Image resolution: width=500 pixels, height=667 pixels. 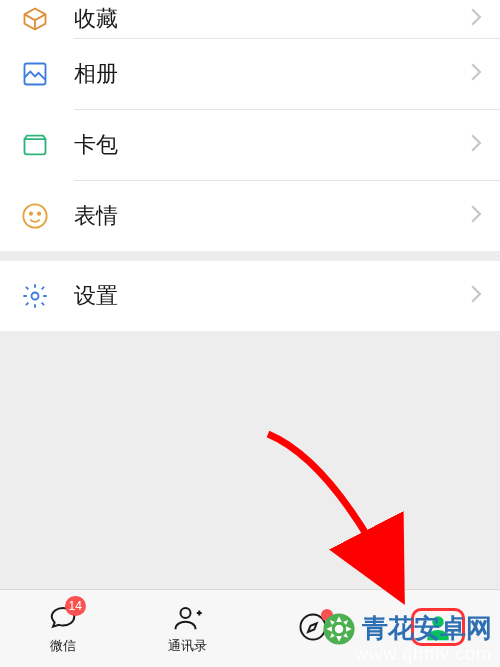 I want to click on contacts-icon, so click(x=188, y=618).